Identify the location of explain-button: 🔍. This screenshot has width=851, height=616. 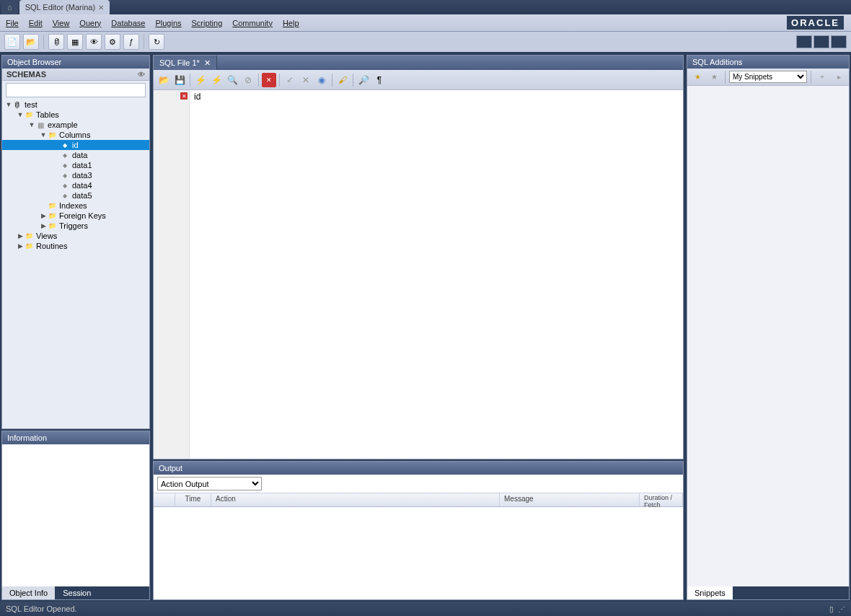
(232, 80).